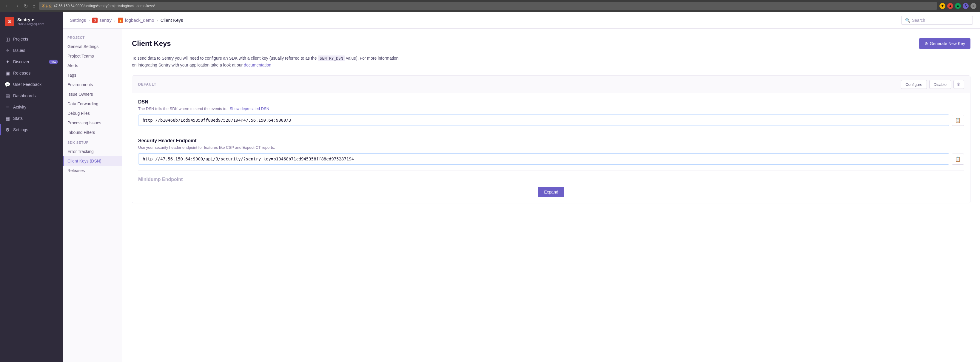 Image resolution: width=980 pixels, height=362 pixels. I want to click on org-switcher: S Sentry ▾ 7685413@qq.com, so click(31, 21).